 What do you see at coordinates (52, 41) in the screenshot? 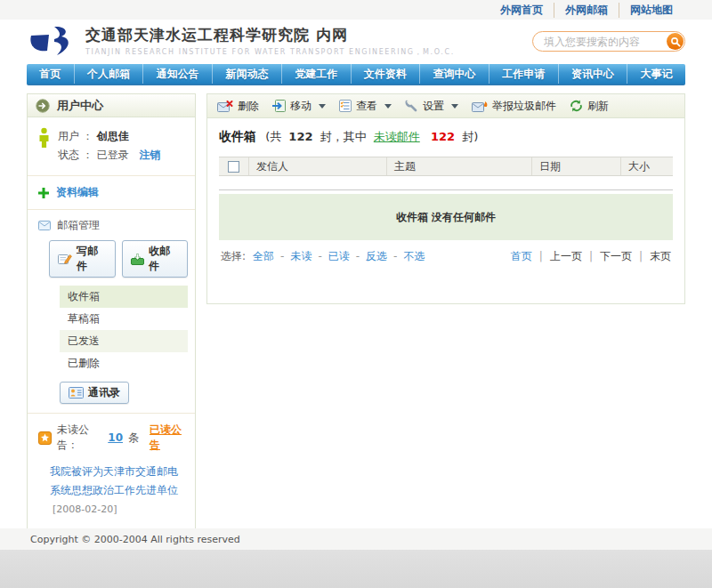
I see `institute-logo-icon` at bounding box center [52, 41].